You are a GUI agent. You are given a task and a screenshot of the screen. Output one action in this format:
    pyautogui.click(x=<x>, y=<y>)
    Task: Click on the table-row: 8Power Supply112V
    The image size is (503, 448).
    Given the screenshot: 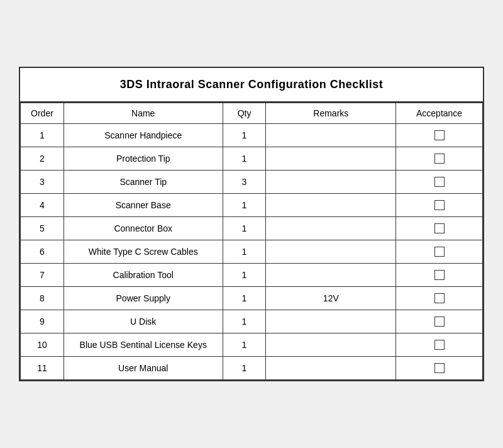 What is the action you would take?
    pyautogui.click(x=252, y=298)
    